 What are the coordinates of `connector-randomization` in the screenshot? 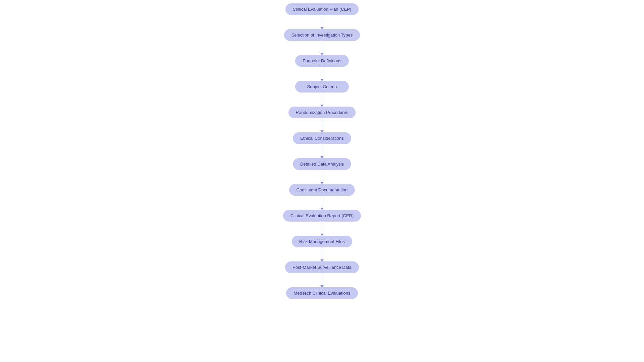 It's located at (322, 125).